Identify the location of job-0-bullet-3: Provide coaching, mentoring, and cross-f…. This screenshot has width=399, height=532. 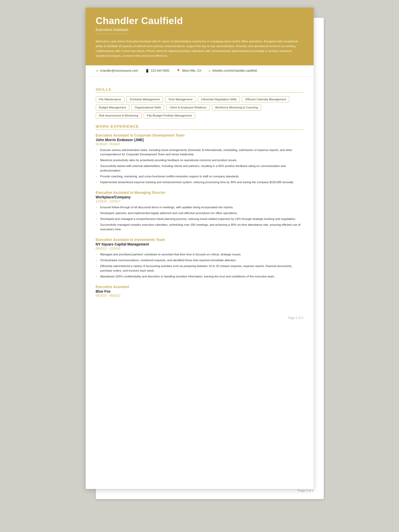
(200, 177).